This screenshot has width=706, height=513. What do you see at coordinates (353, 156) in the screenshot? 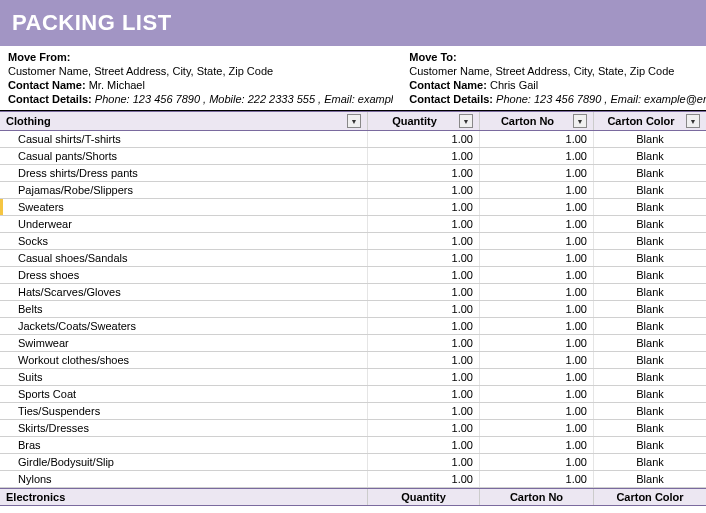
I see `table-row: Casual pants/Shorts1.001.00Blank` at bounding box center [353, 156].